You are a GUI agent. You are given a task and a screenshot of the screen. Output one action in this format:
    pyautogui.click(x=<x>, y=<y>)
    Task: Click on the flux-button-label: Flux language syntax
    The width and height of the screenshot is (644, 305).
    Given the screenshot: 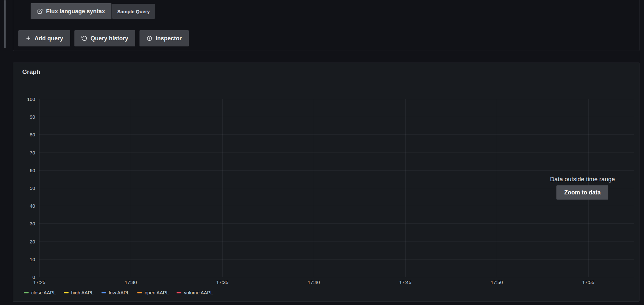 What is the action you would take?
    pyautogui.click(x=75, y=12)
    